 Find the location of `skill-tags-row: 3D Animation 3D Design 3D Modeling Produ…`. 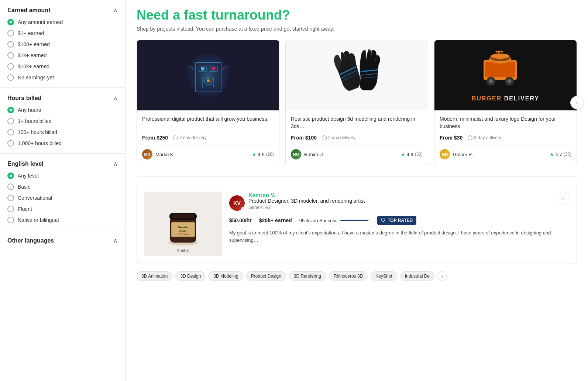

skill-tags-row: 3D Animation 3D Design 3D Modeling Produ… is located at coordinates (357, 276).